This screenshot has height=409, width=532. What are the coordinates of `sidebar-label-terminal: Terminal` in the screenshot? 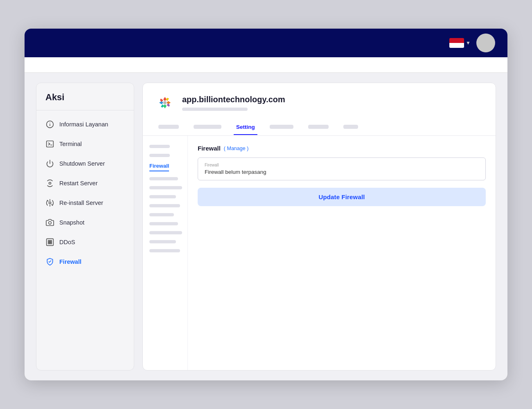 It's located at (70, 144).